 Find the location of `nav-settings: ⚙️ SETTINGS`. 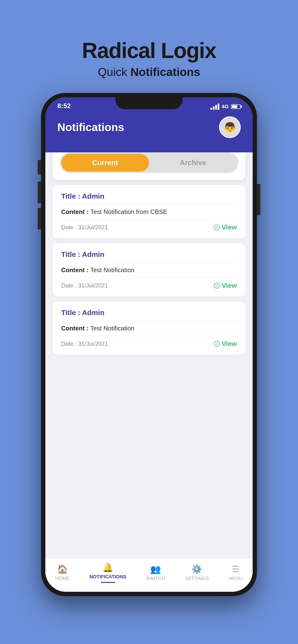

nav-settings: ⚙️ SETTINGS is located at coordinates (197, 573).